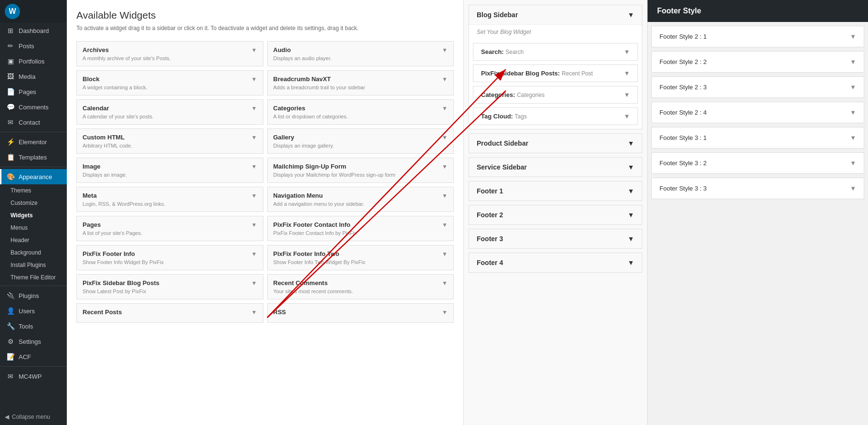 This screenshot has height=425, width=868. Describe the element at coordinates (361, 313) in the screenshot. I see `widget-item: RSS ▼` at that location.